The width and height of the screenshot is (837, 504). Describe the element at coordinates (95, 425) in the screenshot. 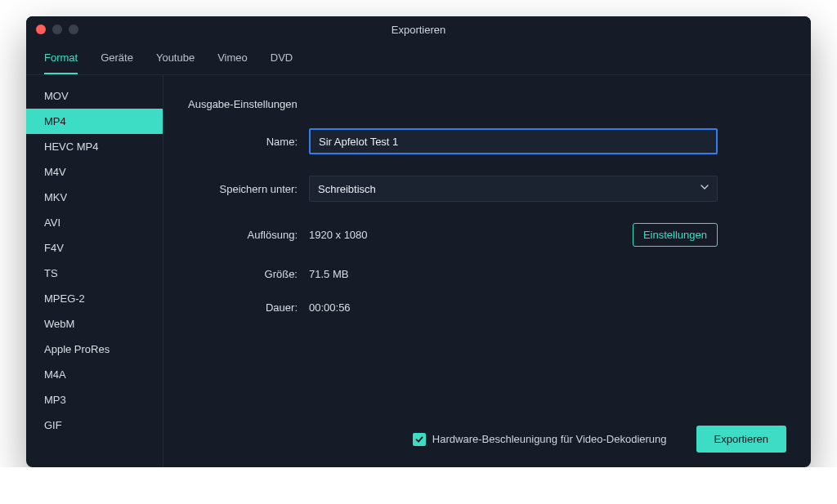

I see `sidebar-item-gif: GIF` at that location.